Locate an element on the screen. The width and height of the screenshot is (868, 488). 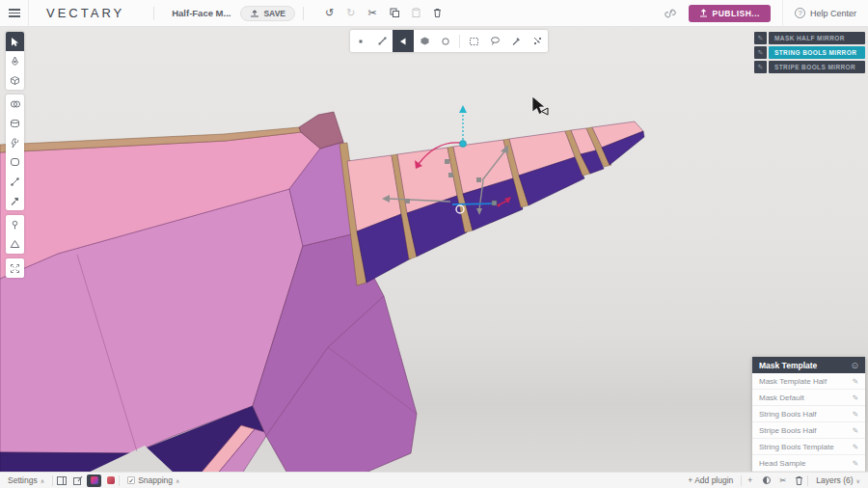
top-bar-right: PUBLISH... ? Help Center is located at coordinates (766, 14).